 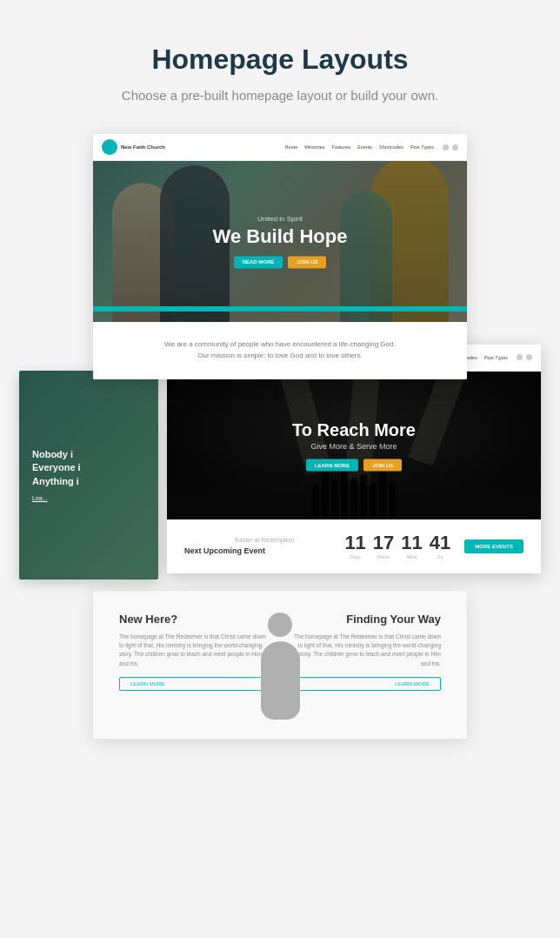 I want to click on page-title: Homepage Layouts, so click(x=280, y=59).